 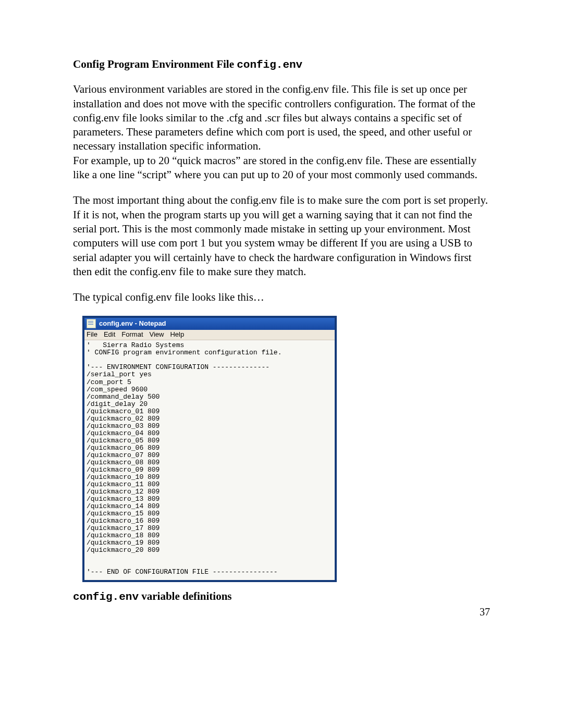 I want to click on notepad-icon, so click(x=91, y=324).